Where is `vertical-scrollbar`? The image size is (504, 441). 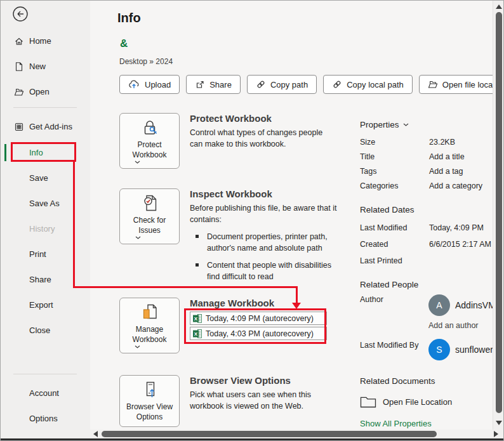
vertical-scrollbar is located at coordinates (498, 215).